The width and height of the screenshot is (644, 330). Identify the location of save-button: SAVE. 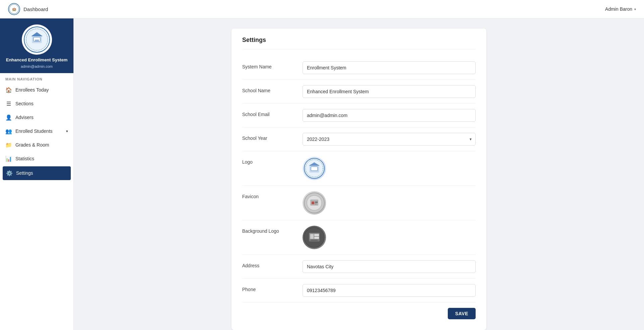
(462, 314).